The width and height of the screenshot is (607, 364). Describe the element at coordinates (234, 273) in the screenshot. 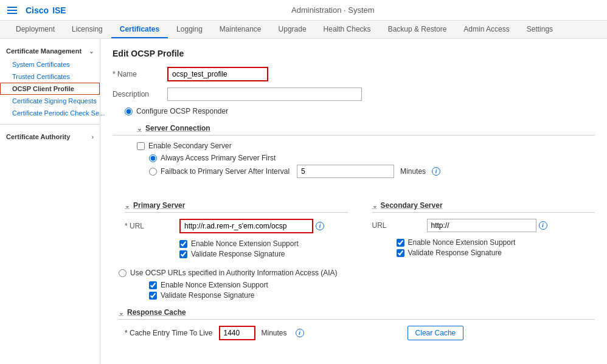

I see `use-ocsp-label: Use OCSP URLs specified in Authority Inf…` at that location.